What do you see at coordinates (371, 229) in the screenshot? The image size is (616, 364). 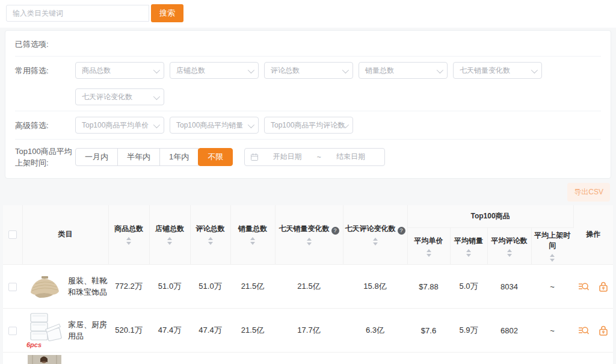 I see `col-label: 七天评论变化数` at bounding box center [371, 229].